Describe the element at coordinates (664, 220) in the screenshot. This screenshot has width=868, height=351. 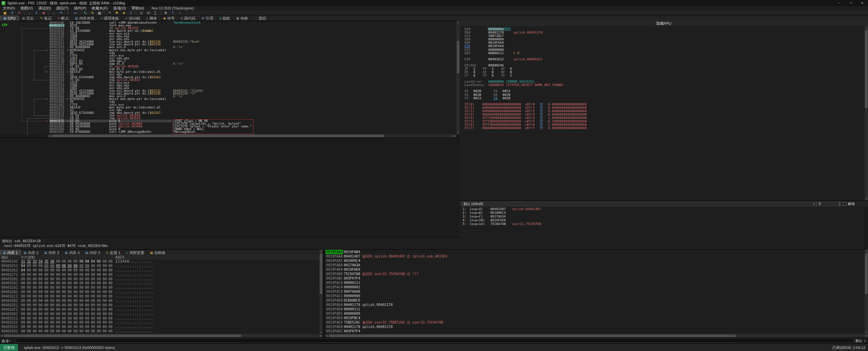
I see `argument-row: 4:[esp+10]0019FAE0` at that location.